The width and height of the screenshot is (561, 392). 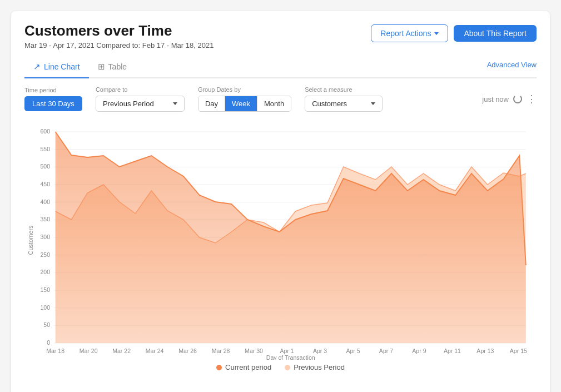 I want to click on svg-text: 0, so click(x=48, y=343).